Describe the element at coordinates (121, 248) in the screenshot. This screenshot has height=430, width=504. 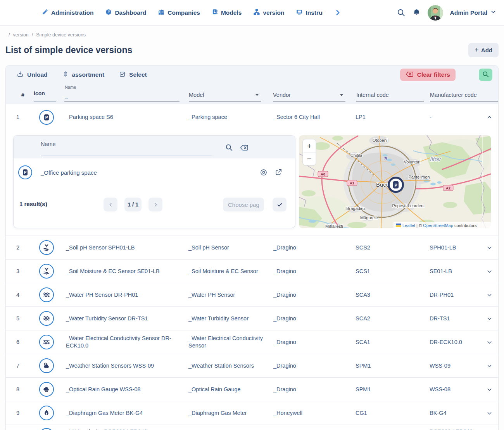
I see `row-name: _Soil pH Sensor SPH01-LB` at that location.